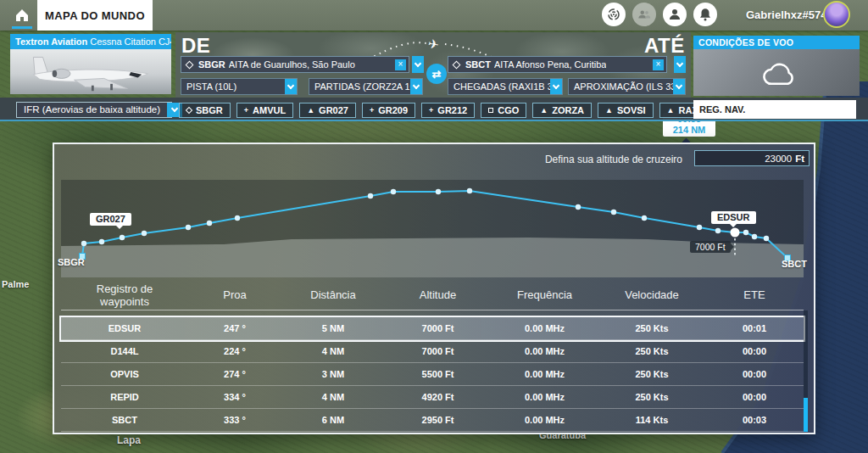 This screenshot has height=453, width=868. I want to click on cruise-altitude-input: 23000 Ft, so click(752, 158).